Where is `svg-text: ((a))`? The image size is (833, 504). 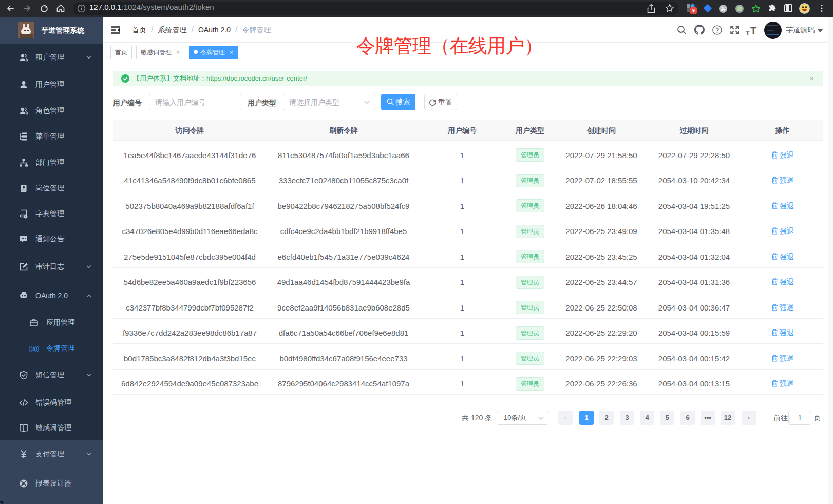
svg-text: ((a)) is located at coordinates (34, 348).